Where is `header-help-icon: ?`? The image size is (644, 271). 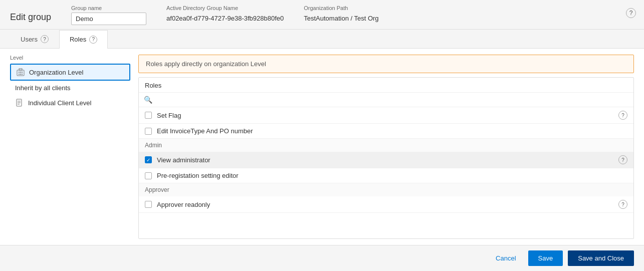
header-help-icon: ? is located at coordinates (631, 13).